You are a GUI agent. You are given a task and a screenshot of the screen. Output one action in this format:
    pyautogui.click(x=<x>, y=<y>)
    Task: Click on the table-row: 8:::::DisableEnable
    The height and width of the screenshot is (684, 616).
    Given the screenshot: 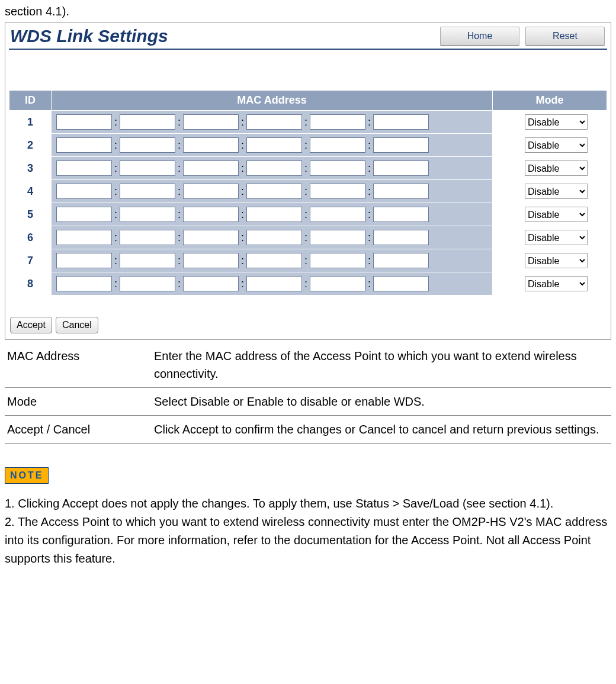 What is the action you would take?
    pyautogui.click(x=308, y=284)
    